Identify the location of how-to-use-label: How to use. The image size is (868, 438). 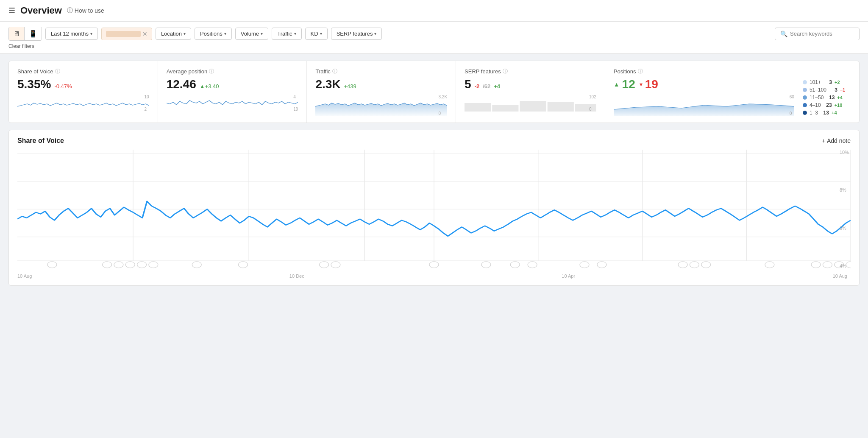
(89, 11).